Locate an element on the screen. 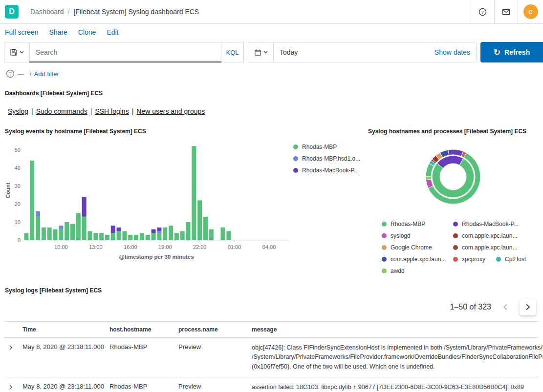 This screenshot has width=543, height=392. markdown-link-sudo-commands: Sudo commands is located at coordinates (62, 111).